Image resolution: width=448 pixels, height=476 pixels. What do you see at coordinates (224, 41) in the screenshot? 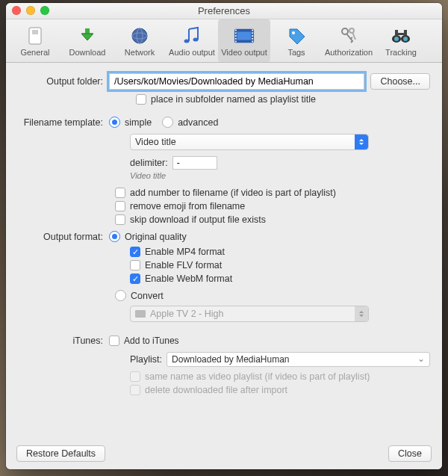
I see `toolbar: General Download Network Audio output Vi…` at bounding box center [224, 41].